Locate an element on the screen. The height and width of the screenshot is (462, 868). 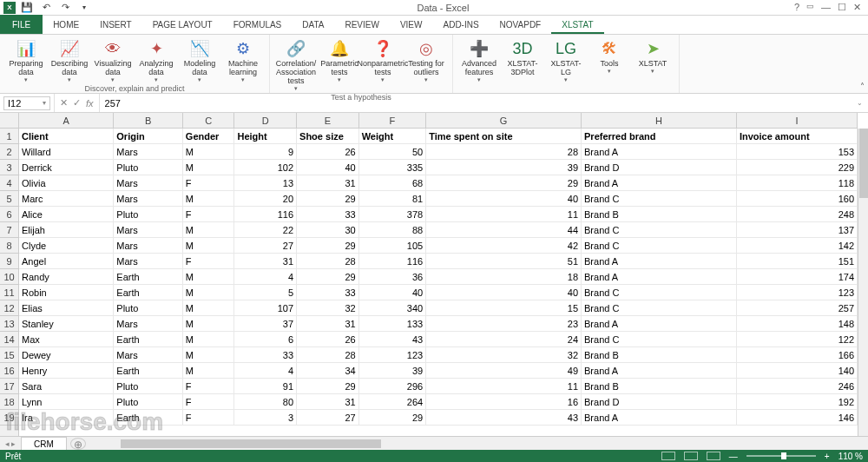
cell: 16 is located at coordinates (503, 402).